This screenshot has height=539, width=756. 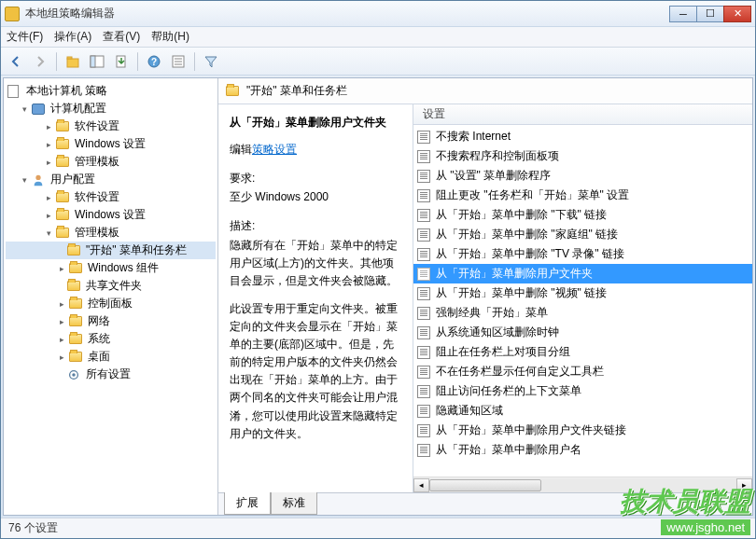 What do you see at coordinates (526, 235) in the screenshot?
I see `list-item-label: 从「开始」菜单中删除 "家庭组" 链接` at bounding box center [526, 235].